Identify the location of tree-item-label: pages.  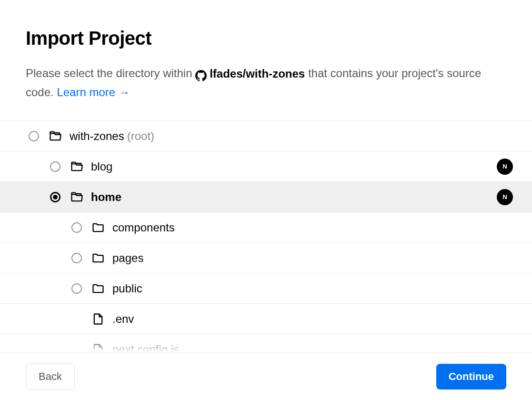
(128, 258).